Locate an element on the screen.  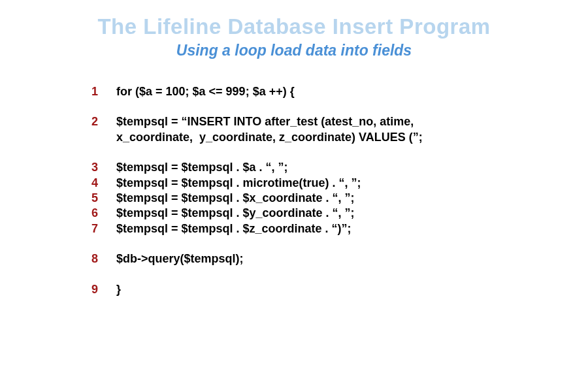
code-line: 4 $tempsql = $tempsql . microtime(true) … is located at coordinates (340, 183).